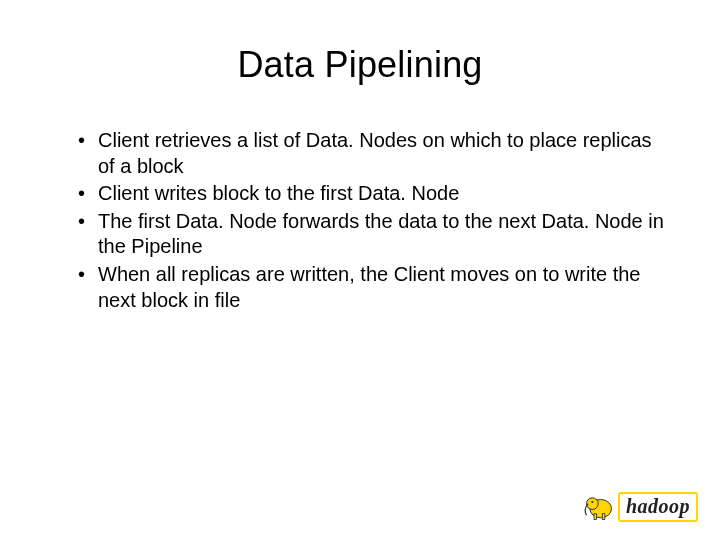 The height and width of the screenshot is (540, 720). Describe the element at coordinates (371, 194) in the screenshot. I see `list-item: Client writes block to the first Data. N…` at that location.